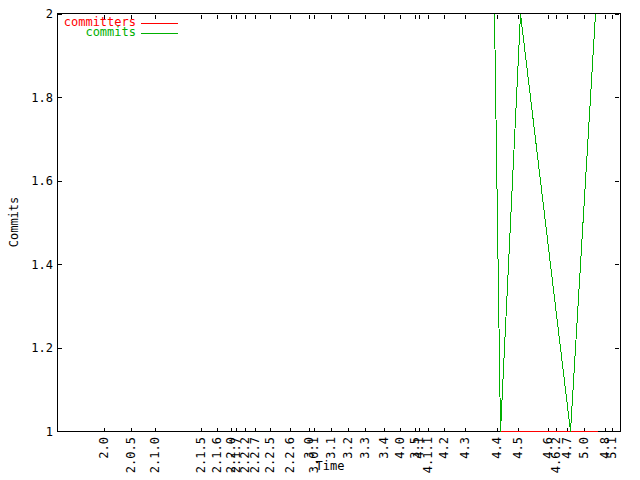  I want to click on x-tick-label: 2.2.5, so click(270, 455).